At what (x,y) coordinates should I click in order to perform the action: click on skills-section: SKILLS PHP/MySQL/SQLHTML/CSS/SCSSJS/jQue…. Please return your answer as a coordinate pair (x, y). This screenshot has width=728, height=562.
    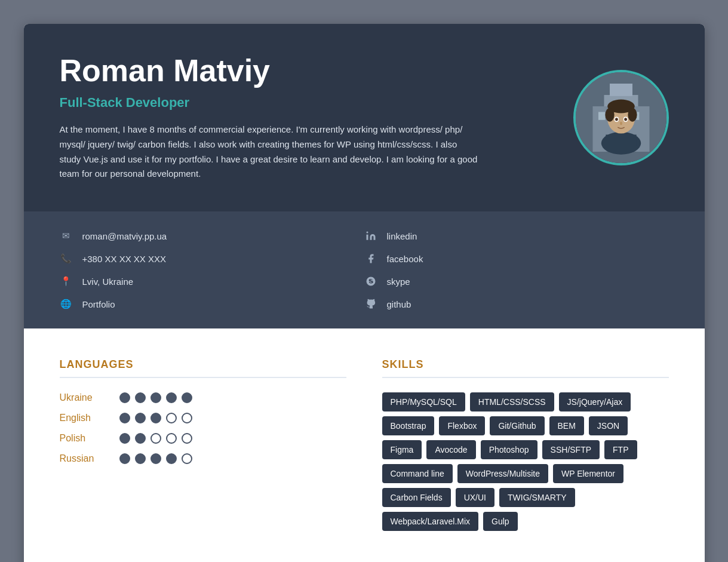
    Looking at the image, I should click on (526, 444).